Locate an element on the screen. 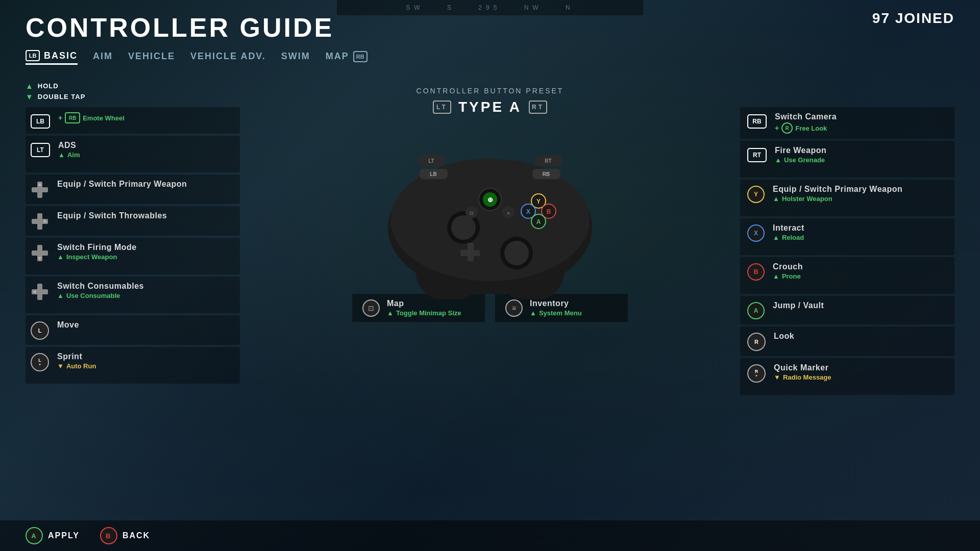 The image size is (980, 551). tab-vehicle: VEHICLE is located at coordinates (152, 56).